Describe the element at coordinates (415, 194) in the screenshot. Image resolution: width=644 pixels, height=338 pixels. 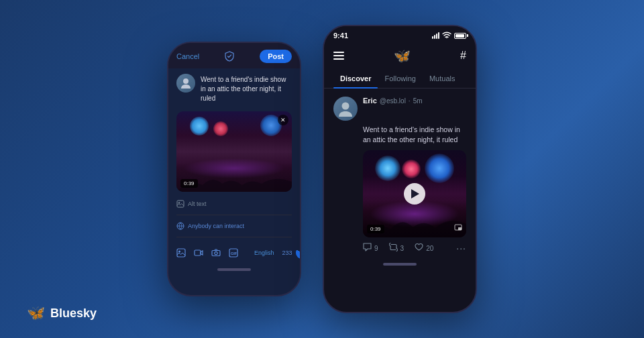
I see `play-triangle-icon` at that location.